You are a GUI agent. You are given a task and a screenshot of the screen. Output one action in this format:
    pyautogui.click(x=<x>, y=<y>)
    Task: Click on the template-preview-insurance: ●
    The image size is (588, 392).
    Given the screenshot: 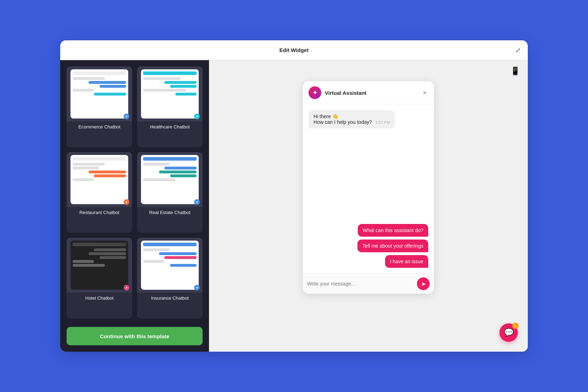 What is the action you would take?
    pyautogui.click(x=170, y=265)
    